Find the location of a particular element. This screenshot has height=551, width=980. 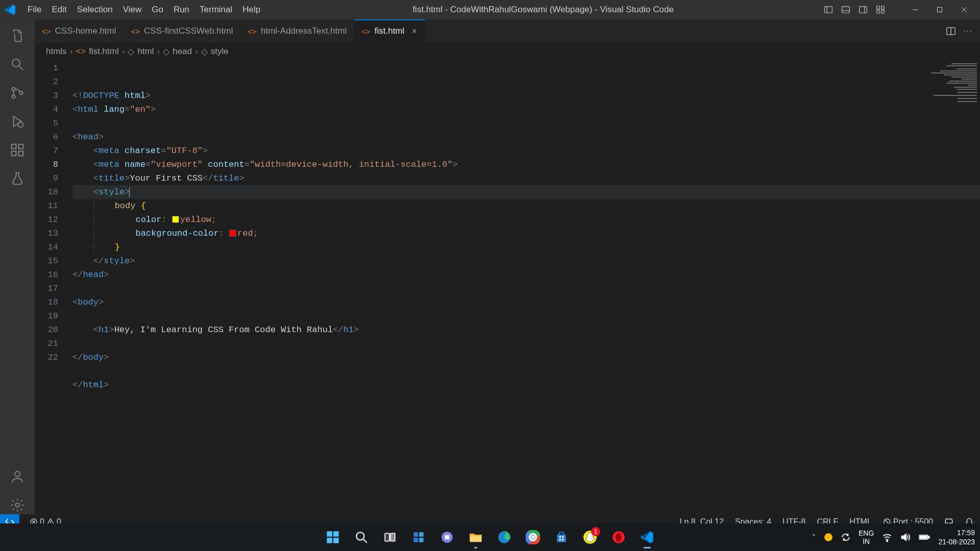

volume-icon is located at coordinates (905, 537).